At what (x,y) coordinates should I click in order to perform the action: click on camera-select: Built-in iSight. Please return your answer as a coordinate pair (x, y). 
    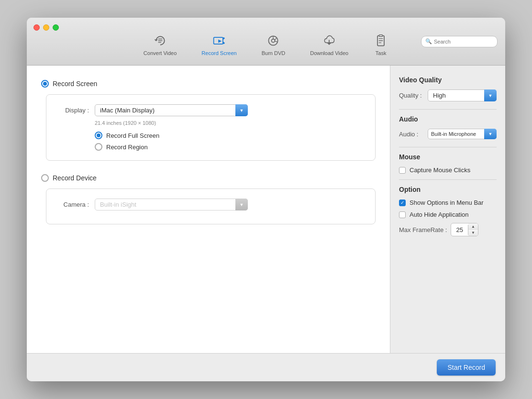
    Looking at the image, I should click on (171, 205).